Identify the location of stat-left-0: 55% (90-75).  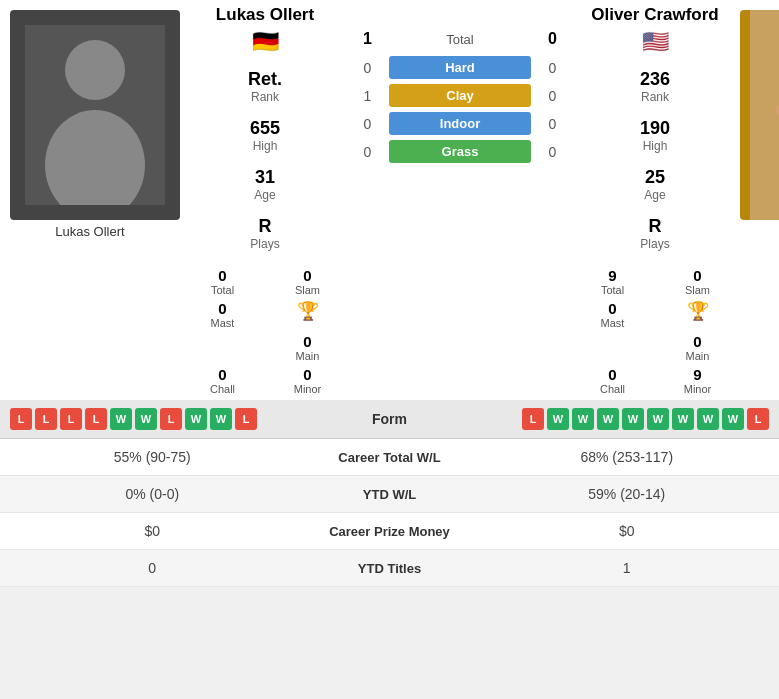
(152, 457).